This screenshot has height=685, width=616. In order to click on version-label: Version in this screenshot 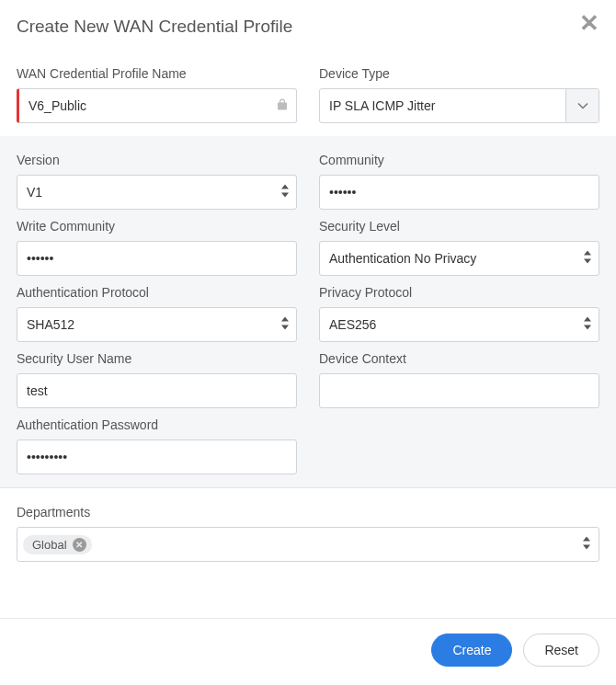, I will do `click(156, 160)`.